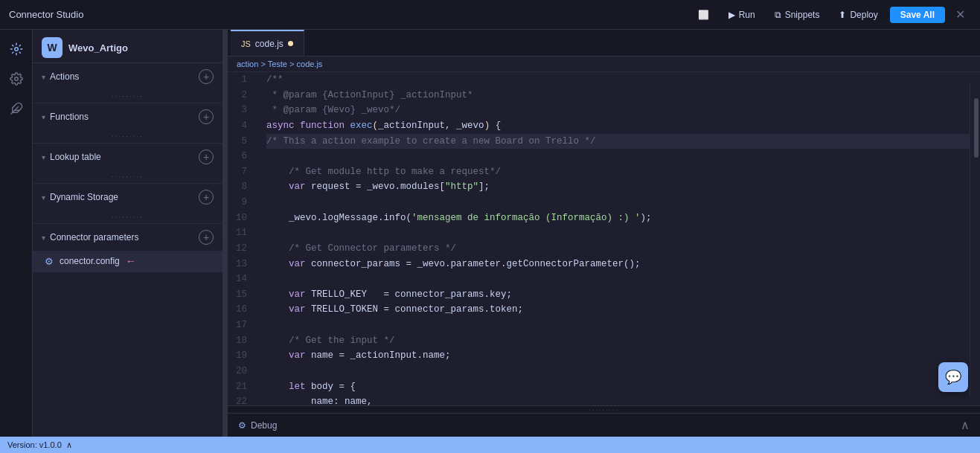 Image resolution: width=980 pixels, height=453 pixels. I want to click on debug-collapse-icon: ∧, so click(965, 425).